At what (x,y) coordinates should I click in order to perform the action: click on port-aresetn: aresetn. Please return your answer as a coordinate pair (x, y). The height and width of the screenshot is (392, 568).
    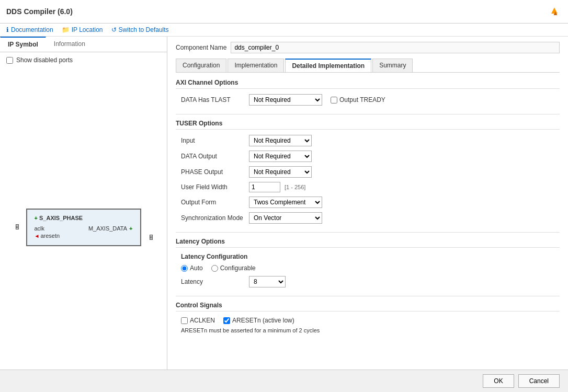
    Looking at the image, I should click on (50, 236).